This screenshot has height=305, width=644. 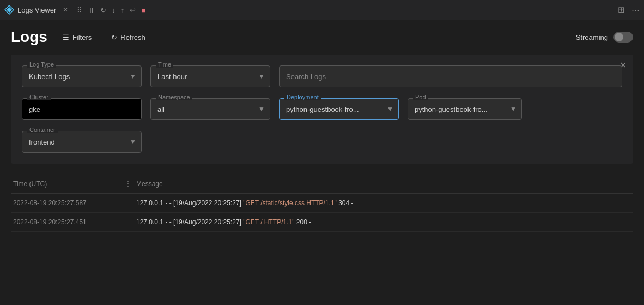 I want to click on row-suffix-0: 304 -, so click(x=345, y=203).